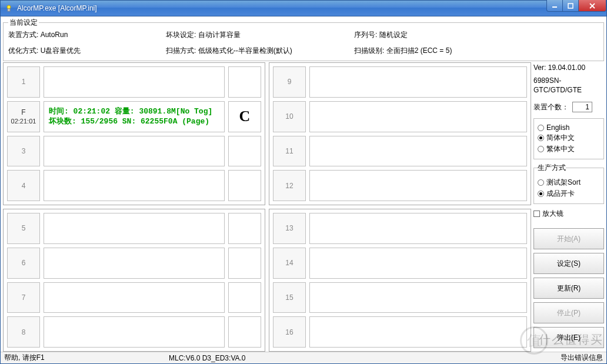 The image size is (607, 364). Describe the element at coordinates (304, 358) in the screenshot. I see `status-bar: 帮助, 请按F1 MLC:V6.0 D3_ED3:VA.0 导出错误信息` at that location.